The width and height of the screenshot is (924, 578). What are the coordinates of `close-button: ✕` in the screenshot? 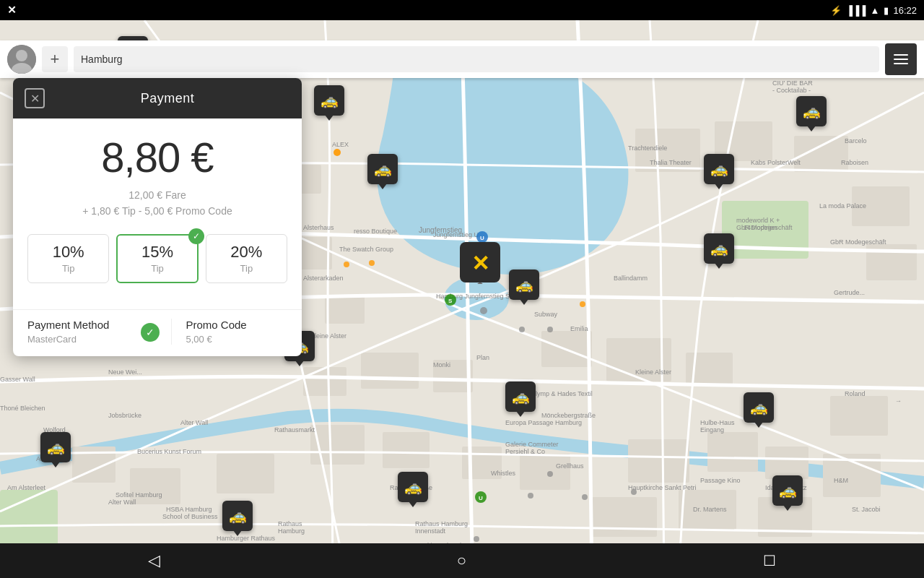 It's located at (35, 98).